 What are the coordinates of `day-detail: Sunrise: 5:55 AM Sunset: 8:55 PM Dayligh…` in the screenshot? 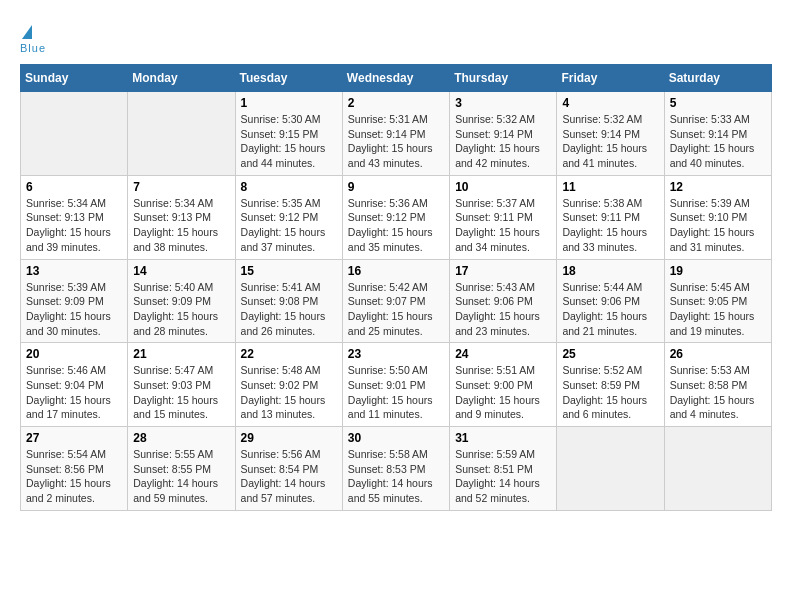 It's located at (181, 476).